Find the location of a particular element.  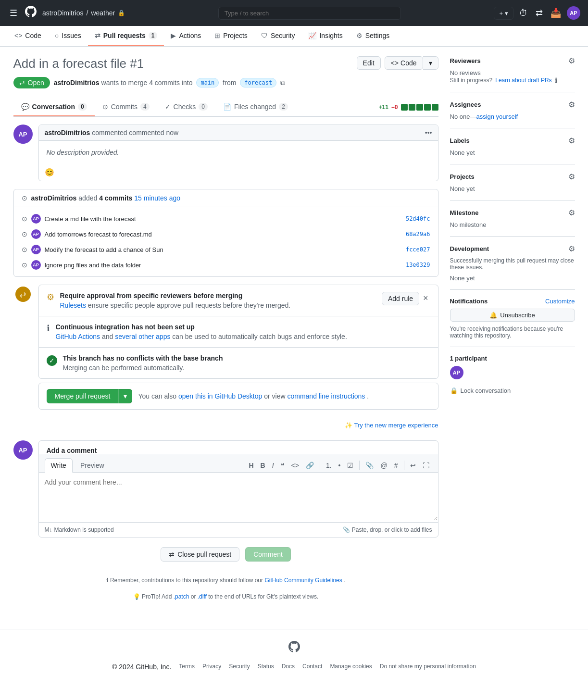

code-inline-btn: <> is located at coordinates (295, 465).